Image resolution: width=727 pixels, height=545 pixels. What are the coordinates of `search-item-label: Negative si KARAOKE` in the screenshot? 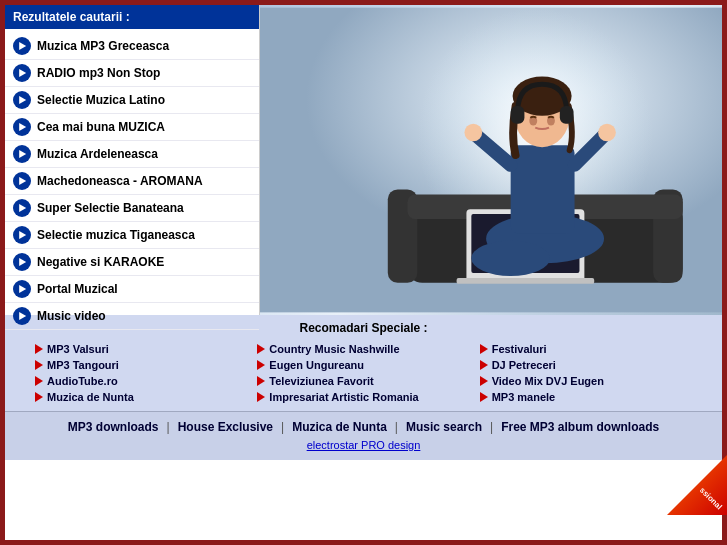 It's located at (100, 262).